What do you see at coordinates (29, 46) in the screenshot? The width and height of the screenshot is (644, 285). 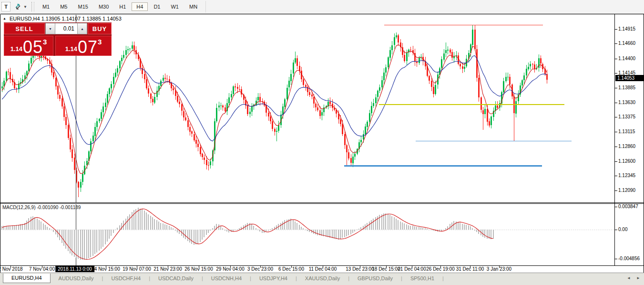 I see `sell-price-display: 1.14 05 3` at bounding box center [29, 46].